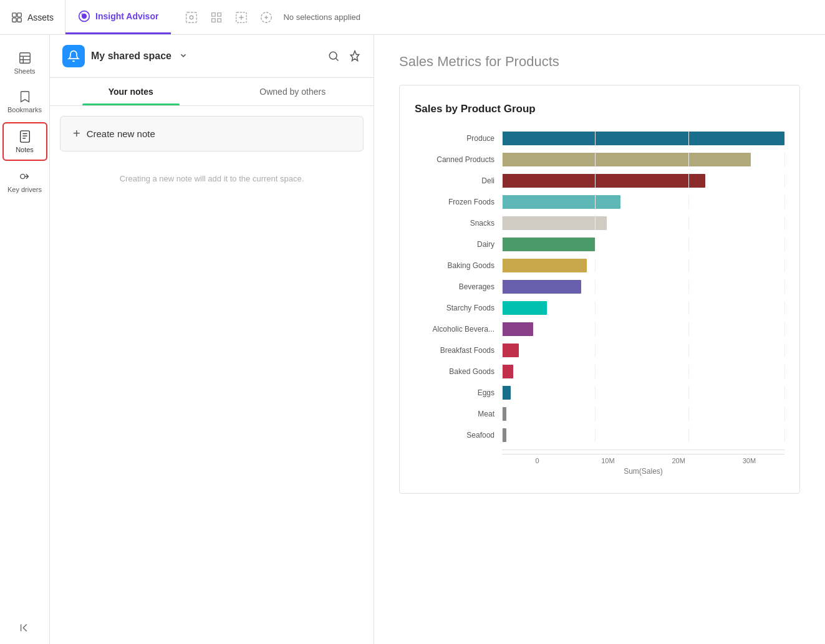 This screenshot has height=644, width=825. Describe the element at coordinates (41, 17) in the screenshot. I see `assets-label: Assets` at that location.